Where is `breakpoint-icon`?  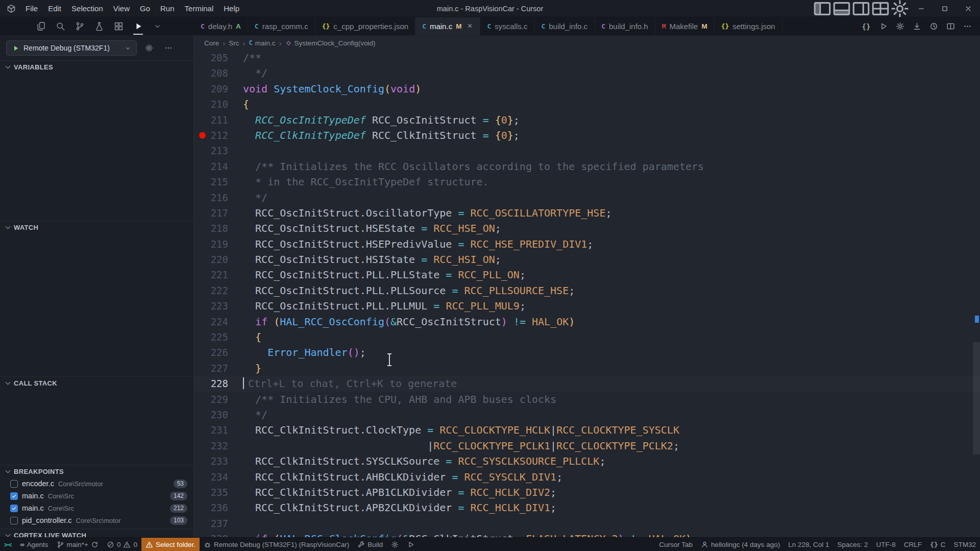 breakpoint-icon is located at coordinates (202, 136).